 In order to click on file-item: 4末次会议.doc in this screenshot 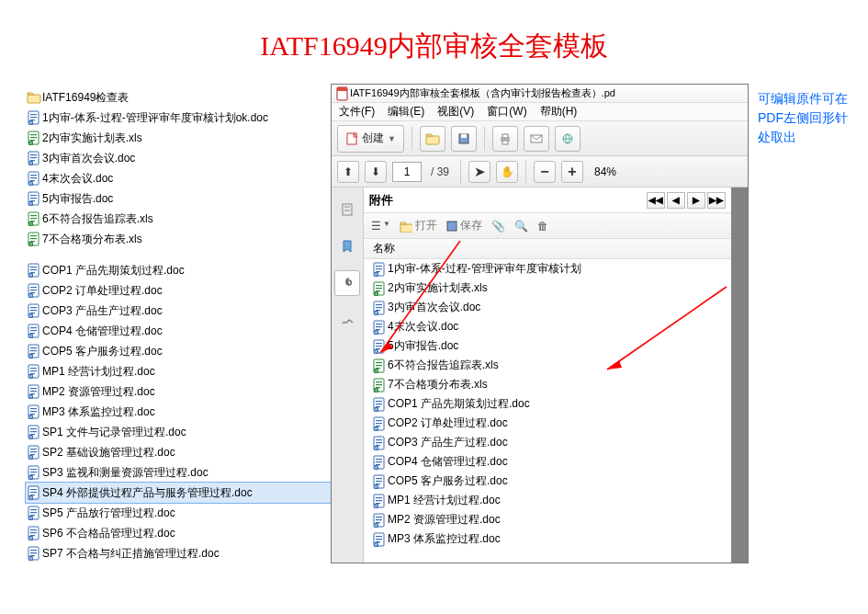, I will do `click(178, 178)`.